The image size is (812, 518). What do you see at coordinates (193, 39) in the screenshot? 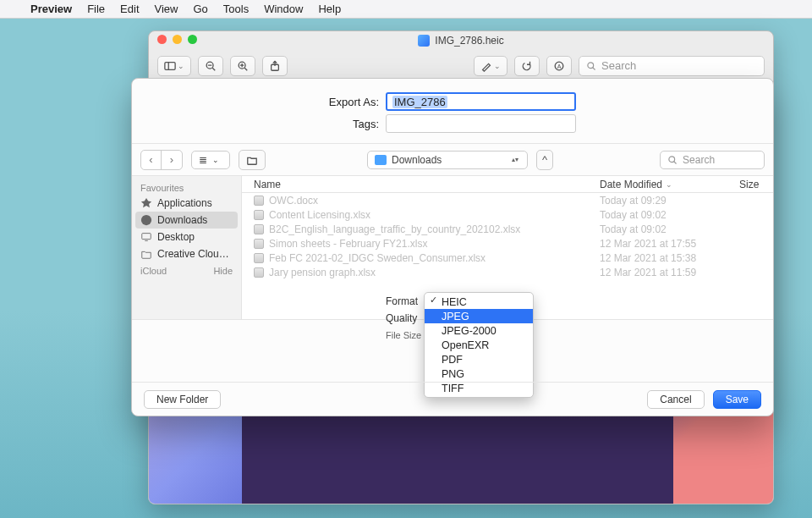
I see `zoom-button` at bounding box center [193, 39].